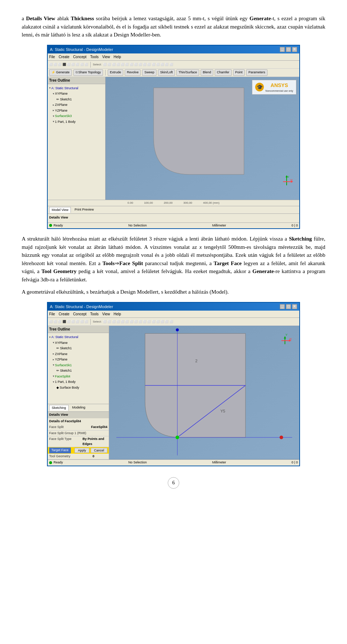  I want to click on svg-text: V, so click(286, 334).